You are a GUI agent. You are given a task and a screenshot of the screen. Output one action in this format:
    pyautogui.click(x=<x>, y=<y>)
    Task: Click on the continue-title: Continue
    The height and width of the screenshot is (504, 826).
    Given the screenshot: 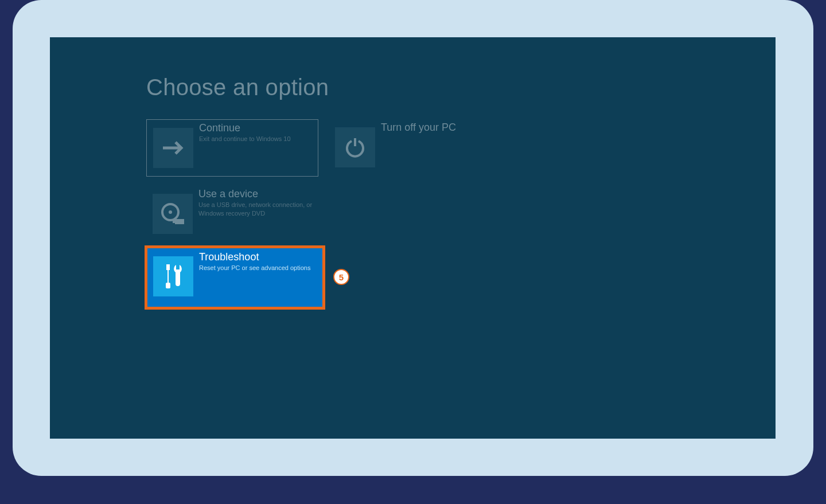 What is the action you would take?
    pyautogui.click(x=245, y=128)
    